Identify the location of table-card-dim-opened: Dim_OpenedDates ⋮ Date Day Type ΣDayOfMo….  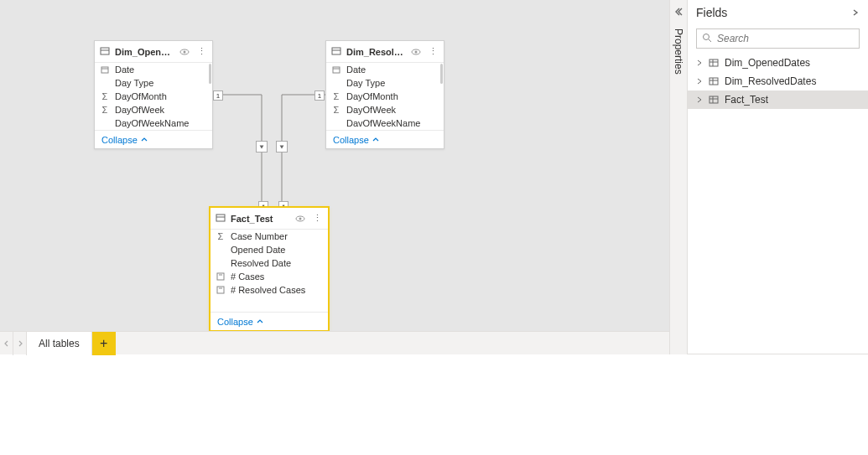
(153, 95).